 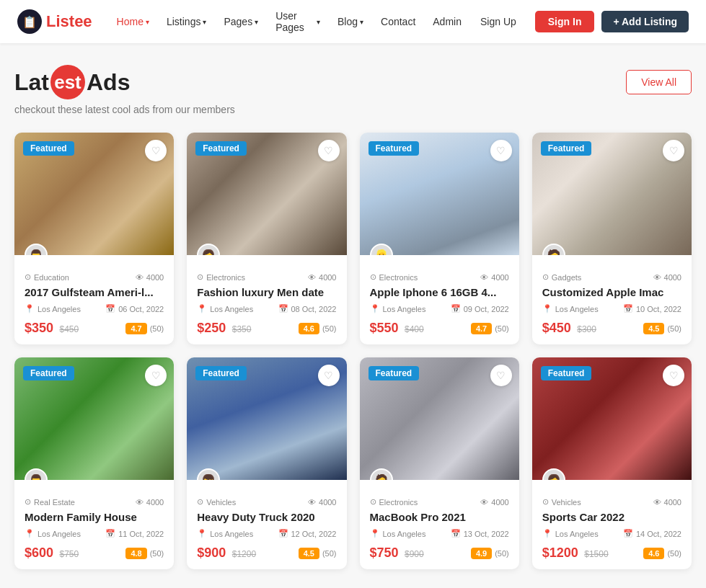 I want to click on listing-card: Featured ♡ 👩 ⊙ Vehicles 👁 4000 Sports Ca…, so click(x=612, y=463).